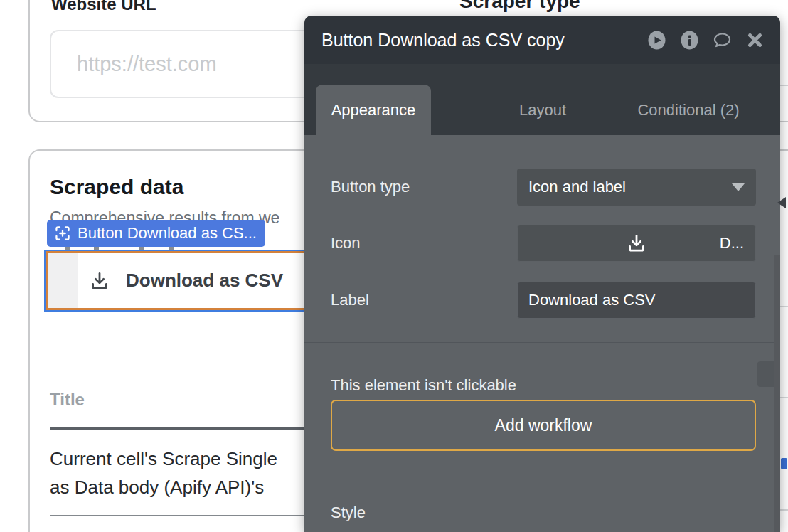  I want to click on button-type-value: Icon and label, so click(577, 187).